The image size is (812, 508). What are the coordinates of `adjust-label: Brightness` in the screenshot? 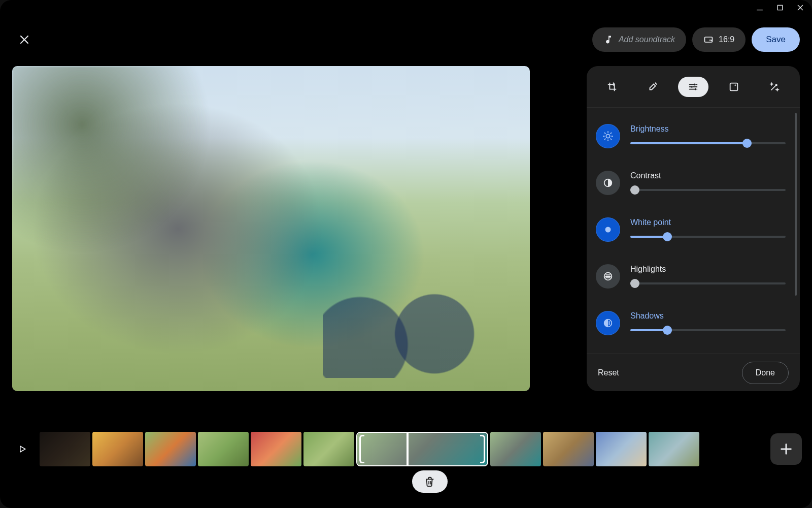 It's located at (708, 129).